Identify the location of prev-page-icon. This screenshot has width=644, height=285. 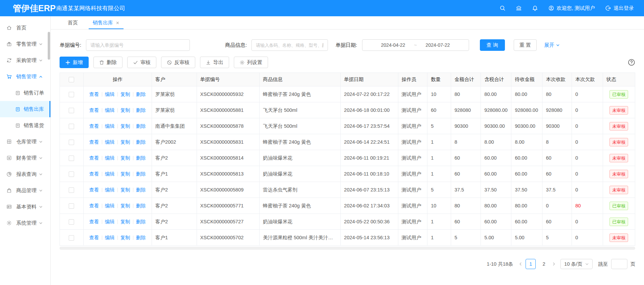
(520, 264).